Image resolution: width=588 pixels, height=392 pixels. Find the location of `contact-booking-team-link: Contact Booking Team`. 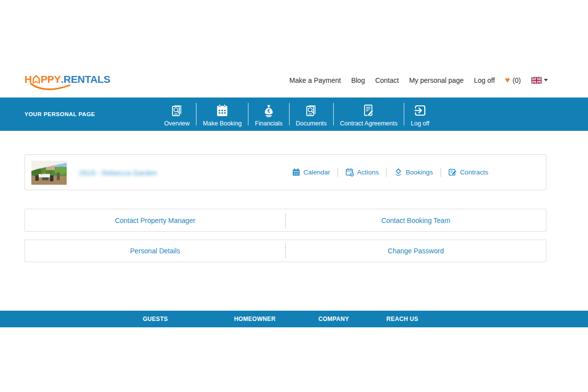

contact-booking-team-link: Contact Booking Team is located at coordinates (416, 220).